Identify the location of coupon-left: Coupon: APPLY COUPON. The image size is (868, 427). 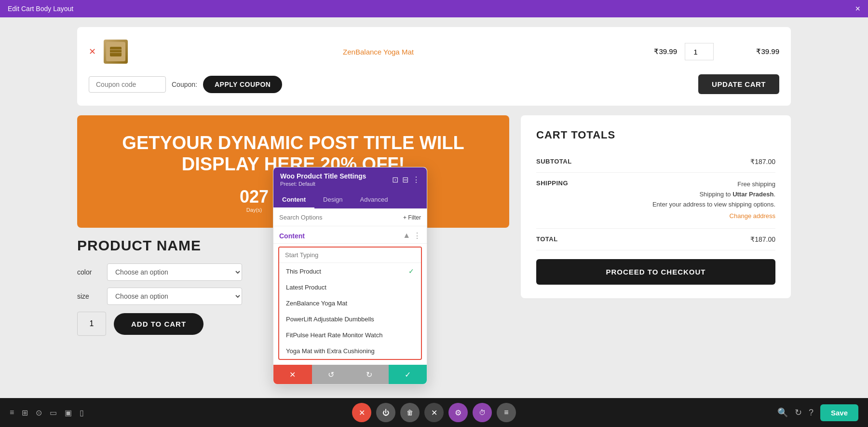
(185, 84).